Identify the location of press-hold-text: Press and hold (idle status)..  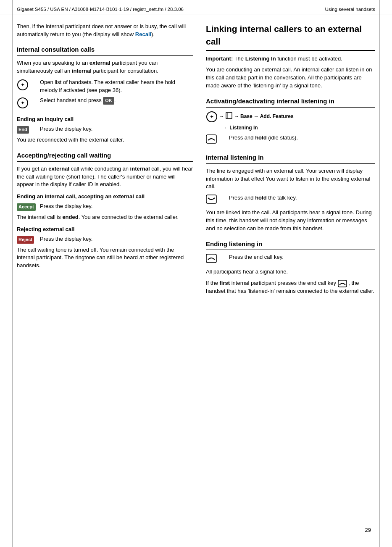
(302, 138).